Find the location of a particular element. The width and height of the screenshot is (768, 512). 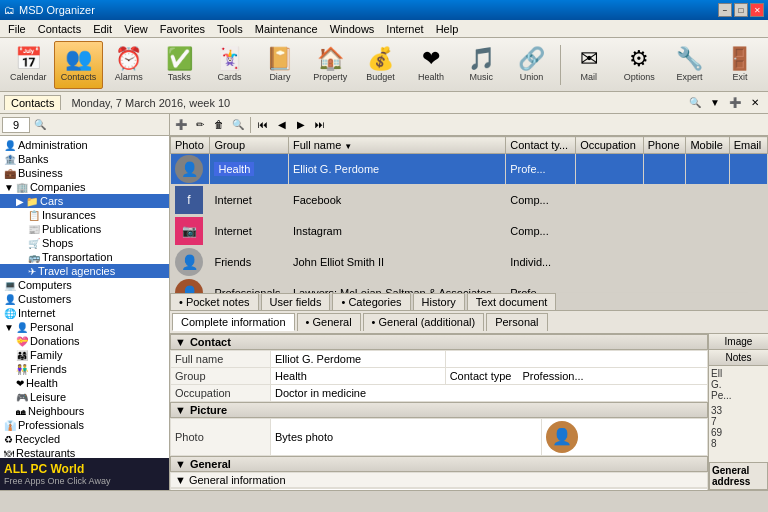

subtab-general: • General is located at coordinates (329, 322).